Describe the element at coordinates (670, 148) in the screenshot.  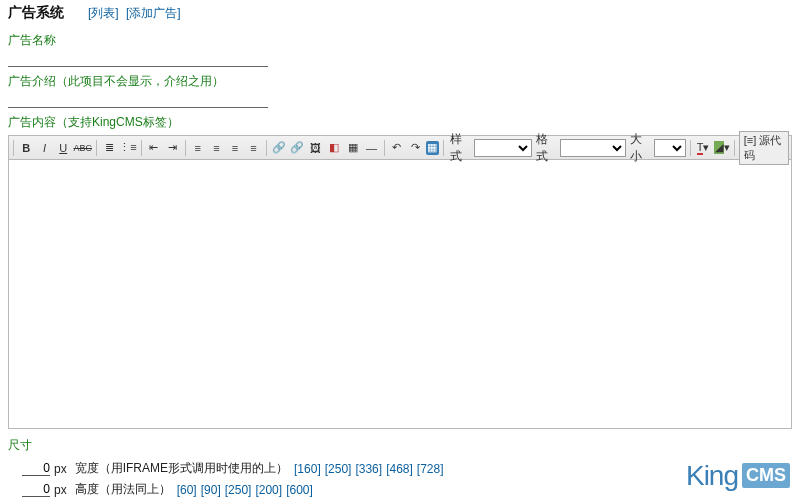
I see `size-dropdown` at that location.